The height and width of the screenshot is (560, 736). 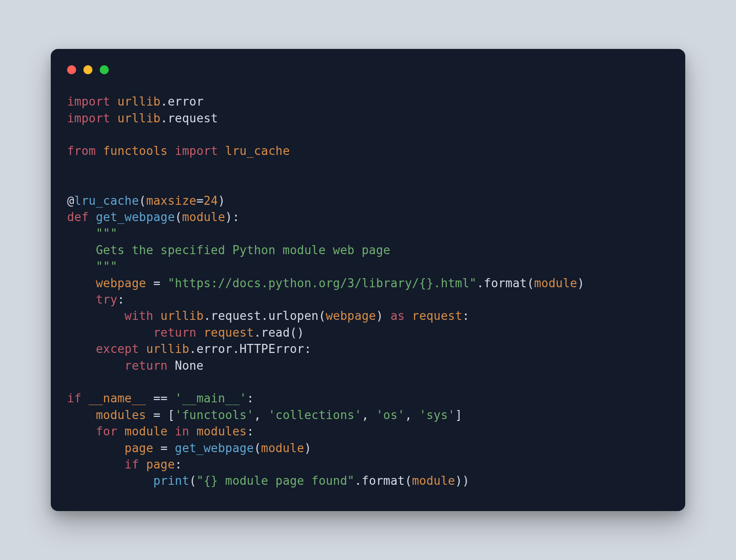 I want to click on arg-webpage: webpage, so click(x=351, y=316).